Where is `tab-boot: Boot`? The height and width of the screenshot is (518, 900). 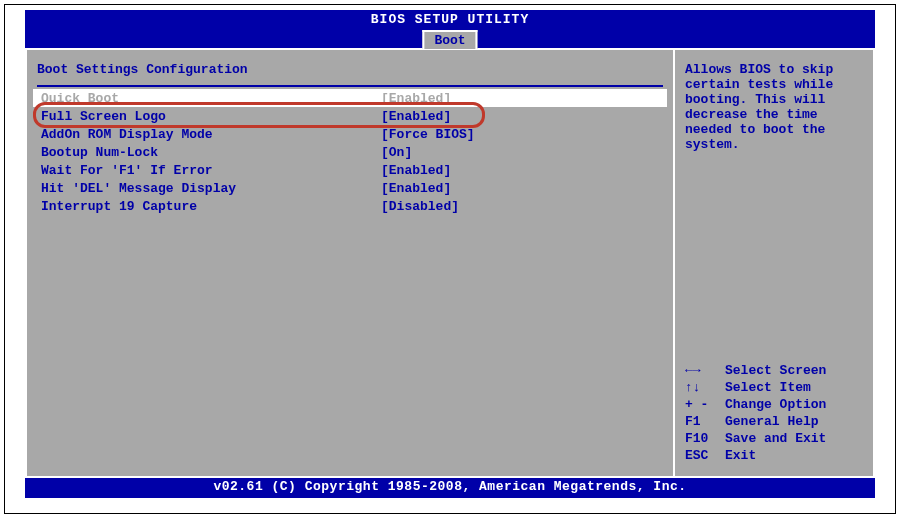 tab-boot: Boot is located at coordinates (450, 40).